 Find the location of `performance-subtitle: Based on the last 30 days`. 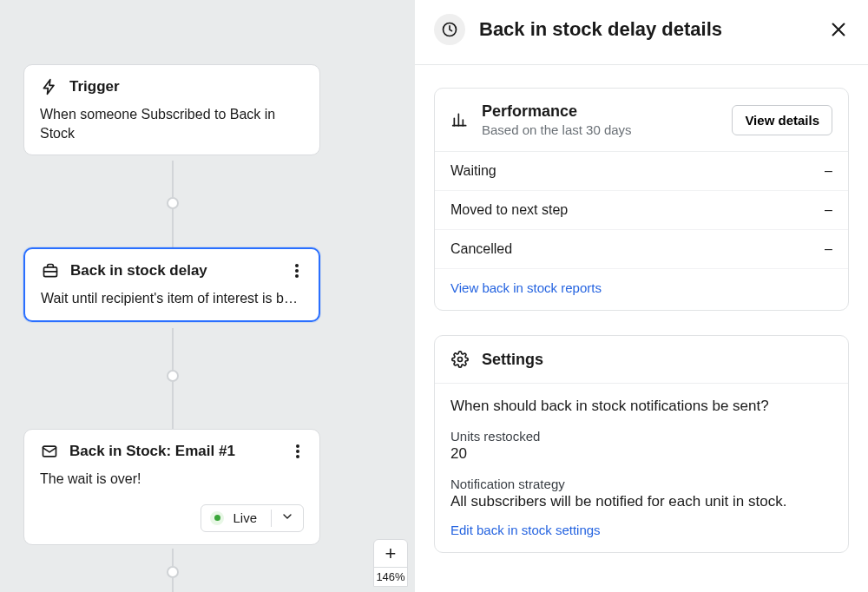

performance-subtitle: Based on the last 30 days is located at coordinates (601, 130).